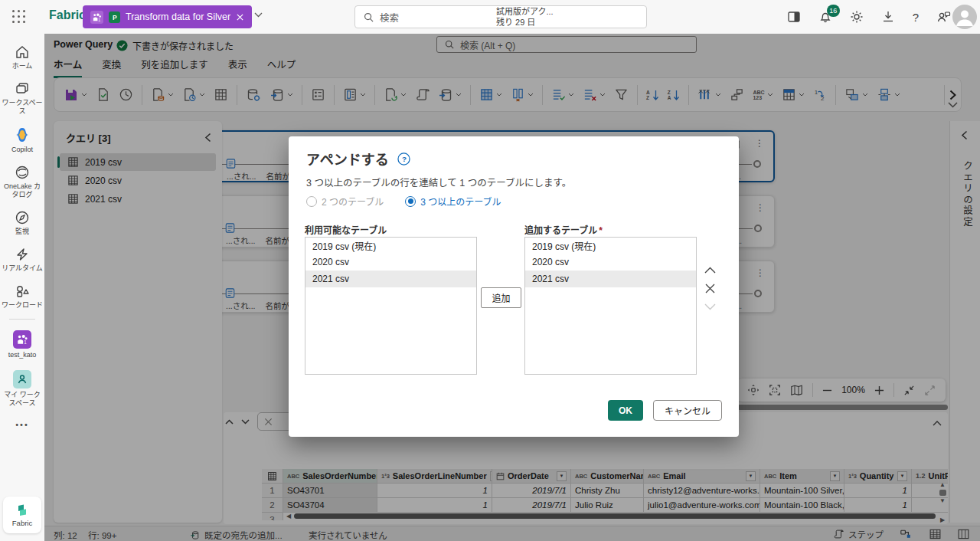  What do you see at coordinates (22, 98) in the screenshot?
I see `sidebar-item-workspaces: ワークスペース` at bounding box center [22, 98].